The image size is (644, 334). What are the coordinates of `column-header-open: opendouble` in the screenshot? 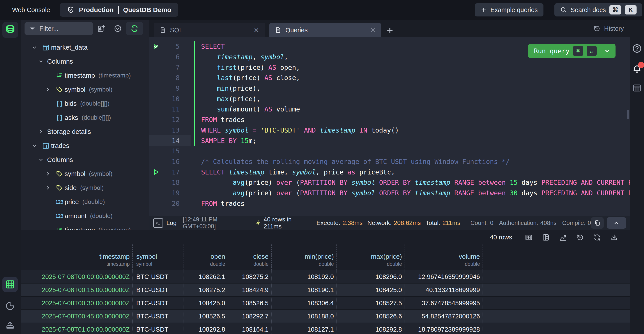 It's located at (206, 257).